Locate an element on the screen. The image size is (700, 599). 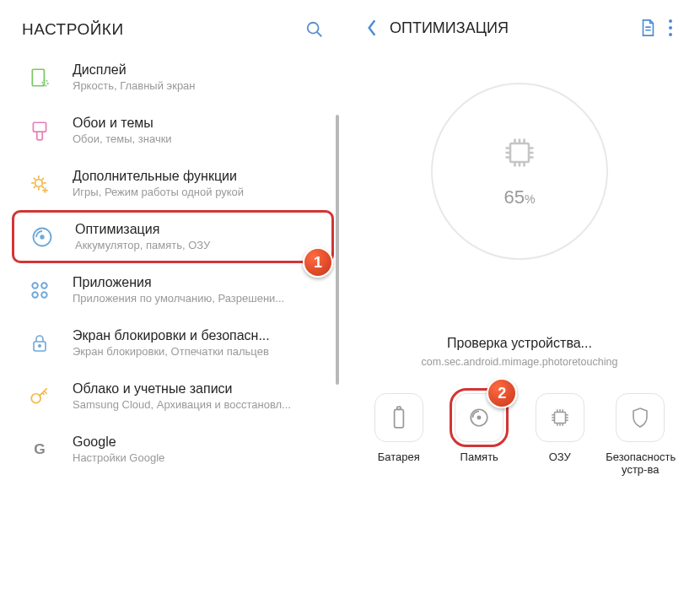
tile-label: Батарея is located at coordinates (399, 457).